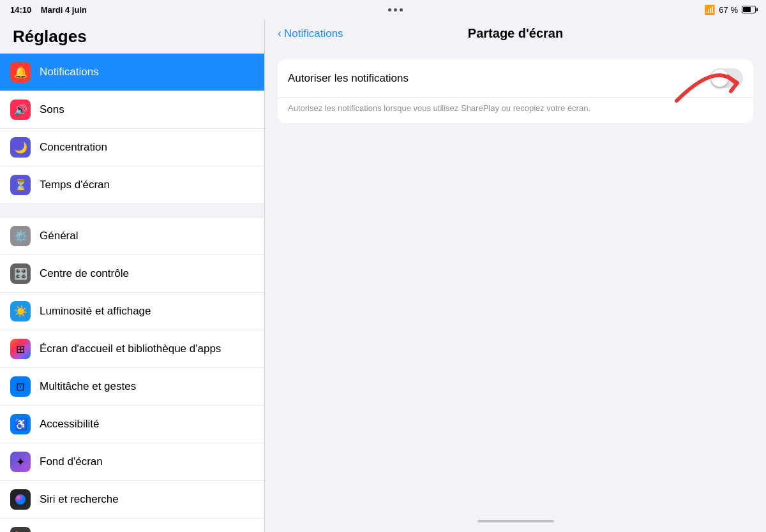  Describe the element at coordinates (132, 211) in the screenshot. I see `group-gap` at that location.